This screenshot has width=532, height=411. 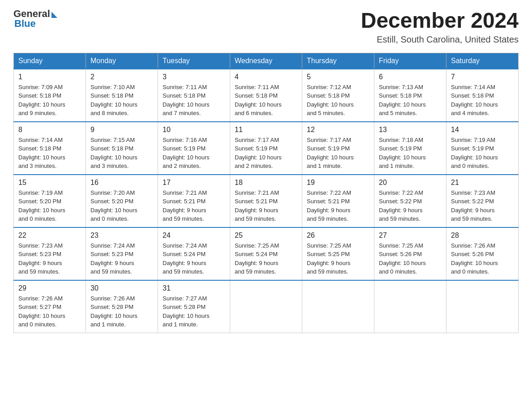 I want to click on calendar-cell: 14Sunrise: 7:19 AMSunset: 5:19 PMDayligh…, so click(x=483, y=148).